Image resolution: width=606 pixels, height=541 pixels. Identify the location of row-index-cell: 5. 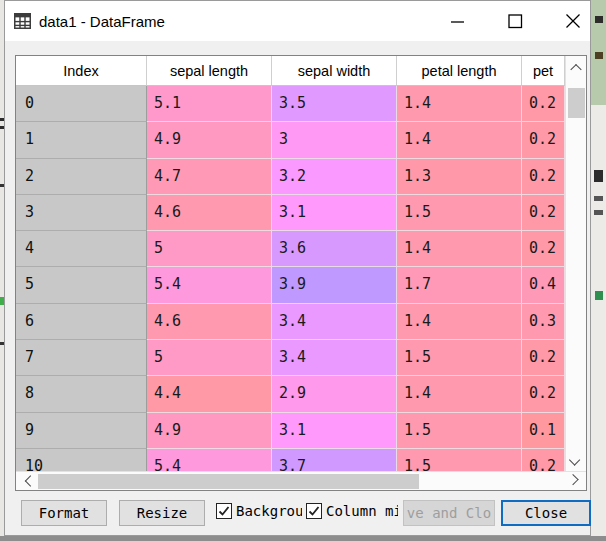
(82, 285).